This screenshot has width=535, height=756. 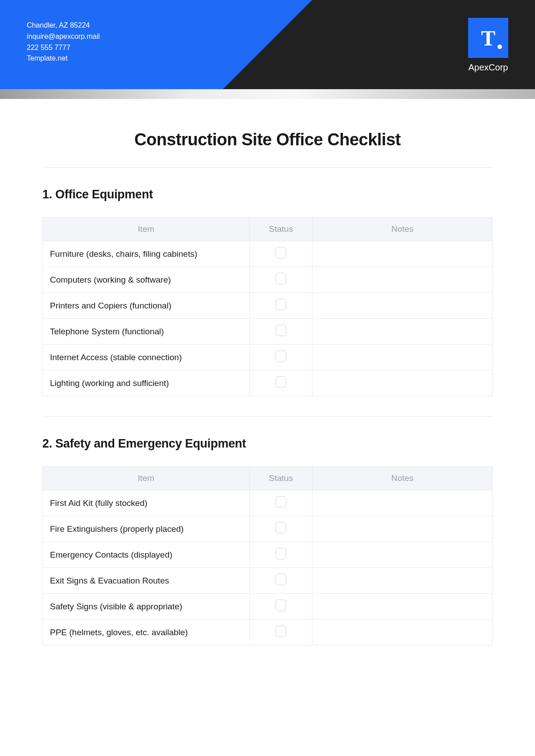 I want to click on table-row: Internet Access (stable connection), so click(x=268, y=357).